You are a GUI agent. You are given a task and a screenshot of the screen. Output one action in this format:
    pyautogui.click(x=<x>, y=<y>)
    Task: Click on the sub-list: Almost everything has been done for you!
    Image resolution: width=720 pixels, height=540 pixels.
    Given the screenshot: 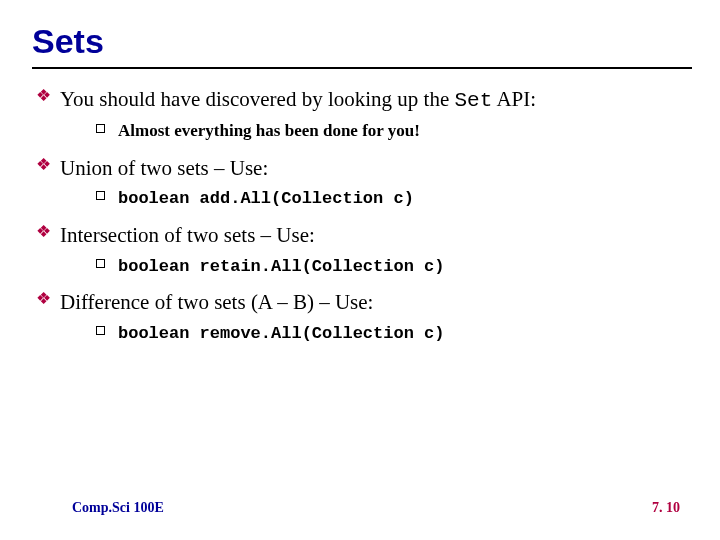 What is the action you would take?
    pyautogui.click(x=374, y=132)
    